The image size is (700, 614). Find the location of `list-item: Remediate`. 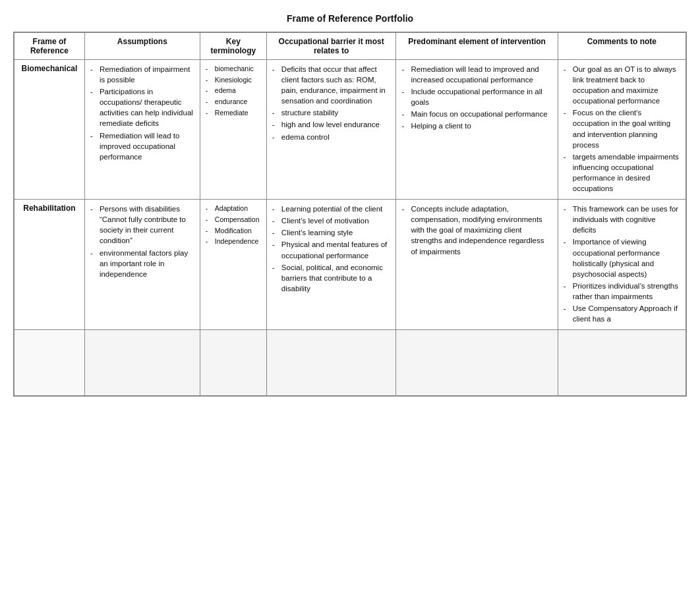

list-item: Remediate is located at coordinates (233, 113).